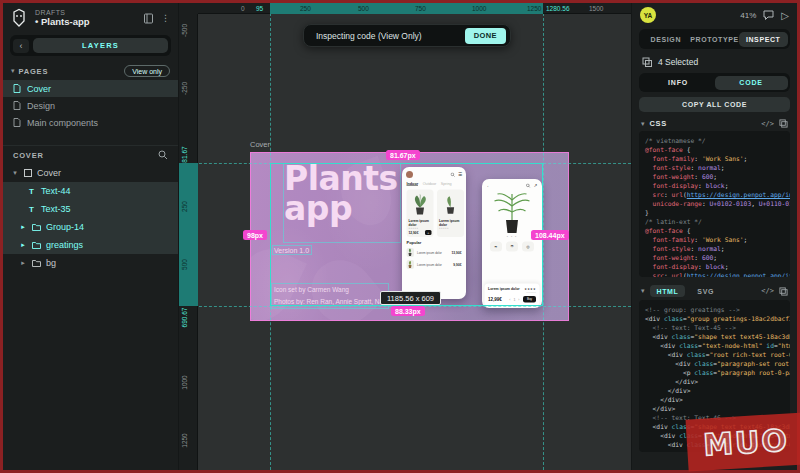  What do you see at coordinates (785, 16) in the screenshot?
I see `present-icon: ▷` at bounding box center [785, 16].